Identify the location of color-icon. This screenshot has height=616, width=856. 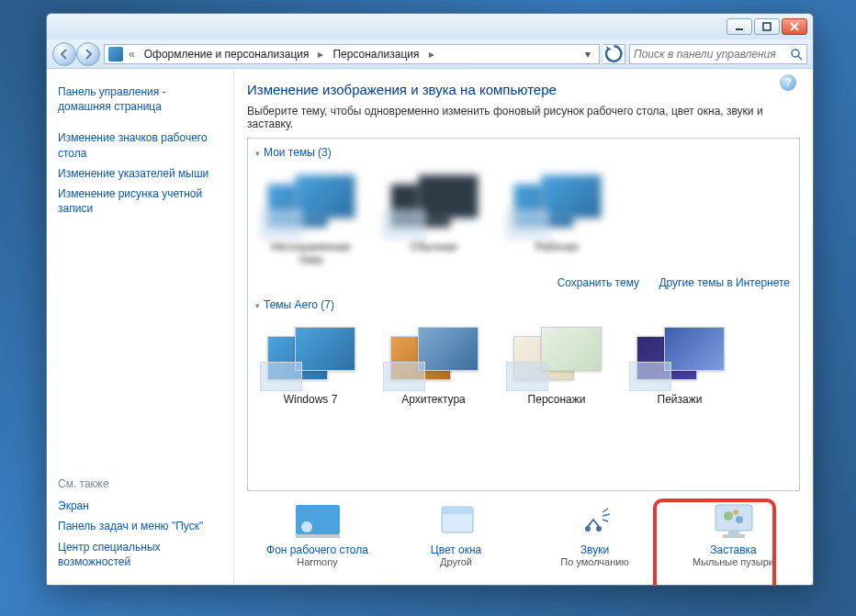
(456, 521).